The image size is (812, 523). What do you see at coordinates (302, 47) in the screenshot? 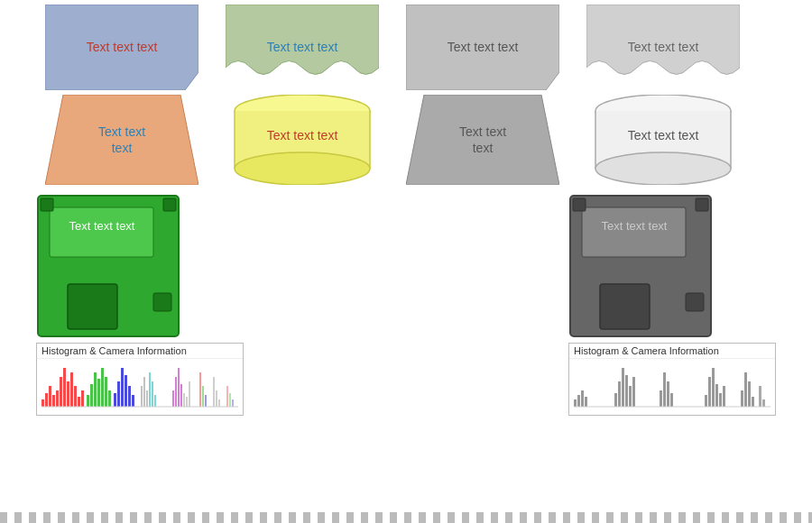
I see `wavy-green-shape: Text text text` at bounding box center [302, 47].